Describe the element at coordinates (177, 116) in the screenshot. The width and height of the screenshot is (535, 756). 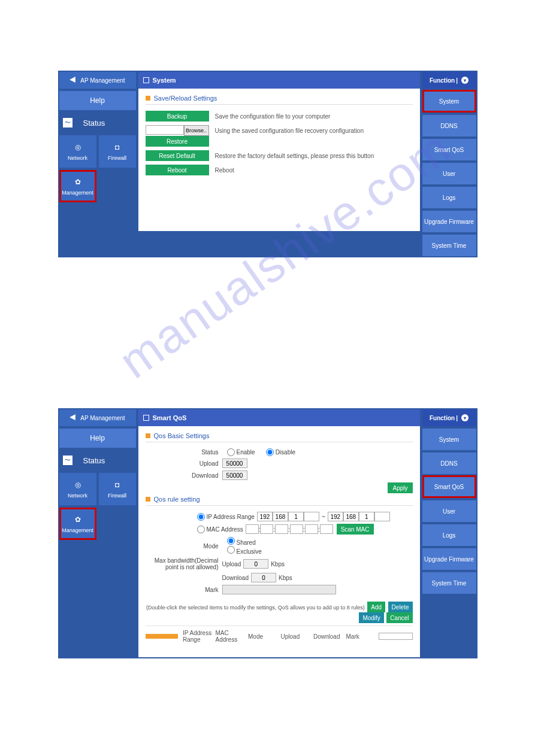
I see `backup-button: Backup` at that location.